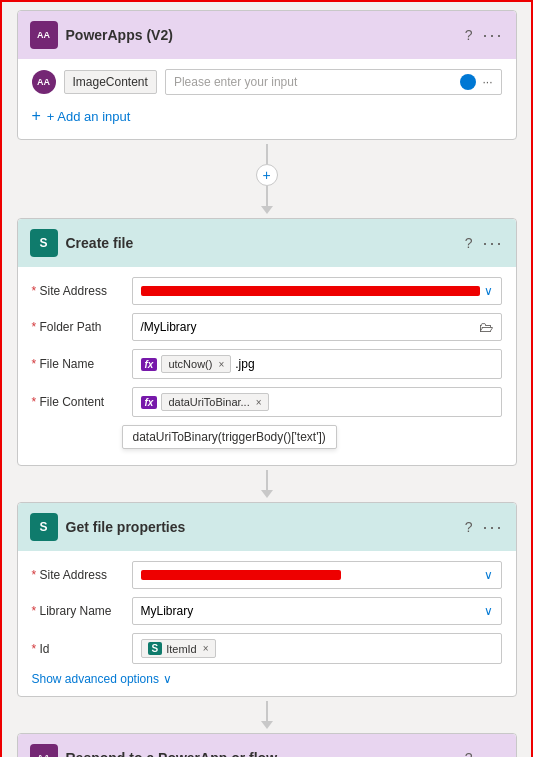 The height and width of the screenshot is (757, 533). What do you see at coordinates (241, 575) in the screenshot?
I see `get-site-address-redacted` at bounding box center [241, 575].